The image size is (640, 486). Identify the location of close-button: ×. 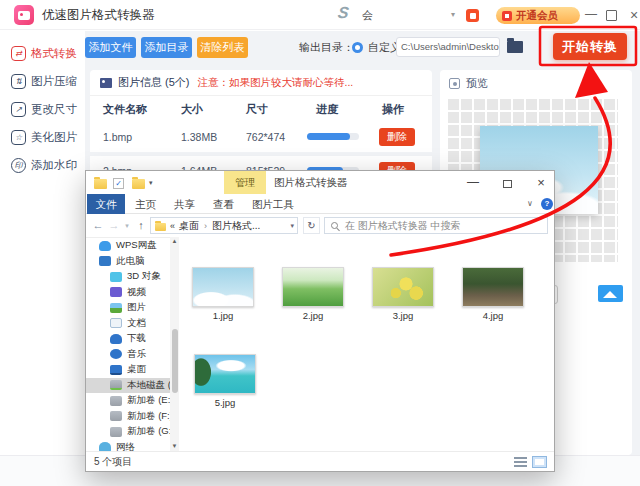
(633, 15).